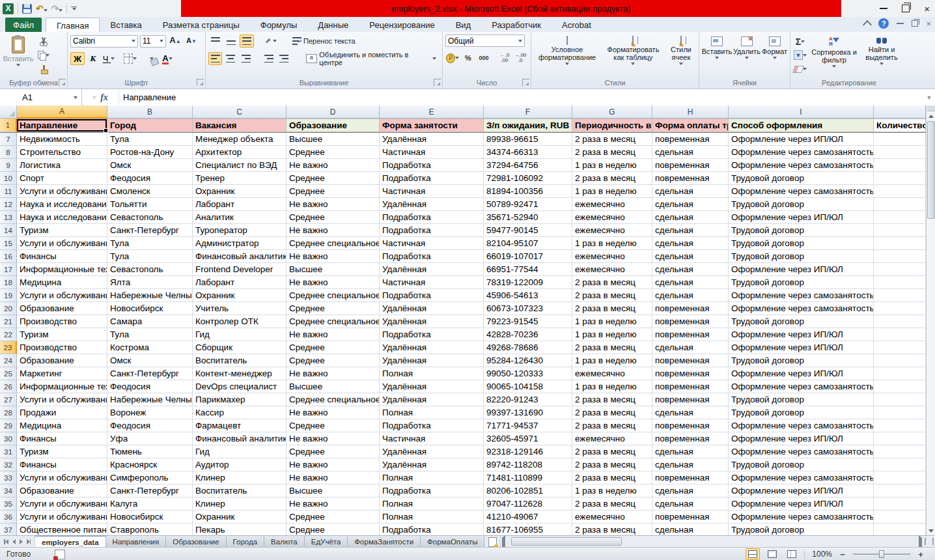 The image size is (935, 560). Describe the element at coordinates (900, 296) in the screenshot. I see `cell-J19` at that location.